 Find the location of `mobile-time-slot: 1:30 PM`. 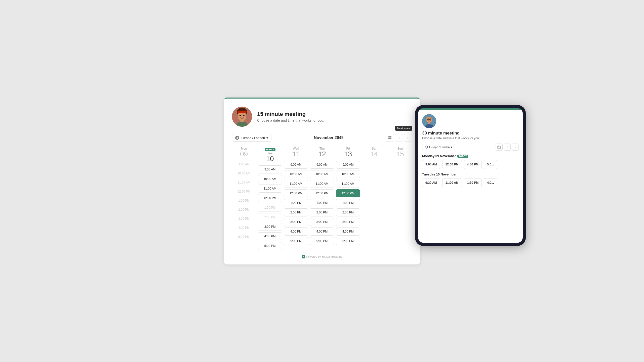

mobile-time-slot: 1:30 PM is located at coordinates (473, 183).